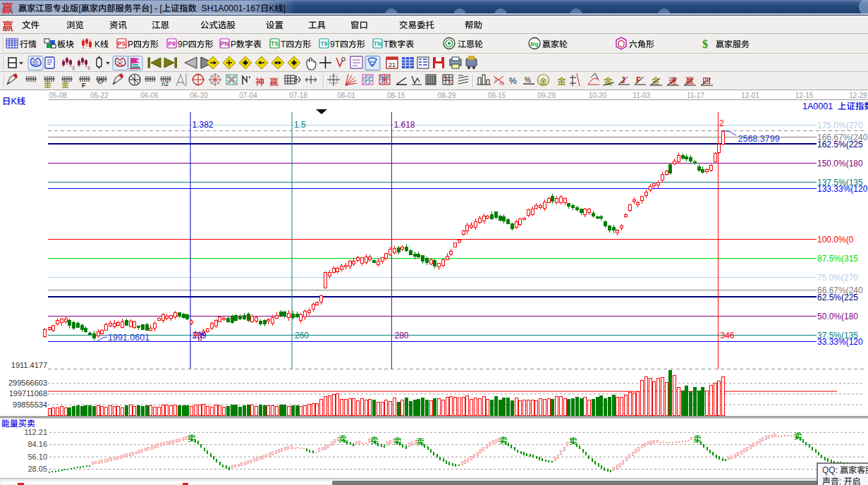 This screenshot has height=485, width=868. What do you see at coordinates (831, 470) in the screenshot?
I see `svg-text: QQ:` at bounding box center [831, 470].